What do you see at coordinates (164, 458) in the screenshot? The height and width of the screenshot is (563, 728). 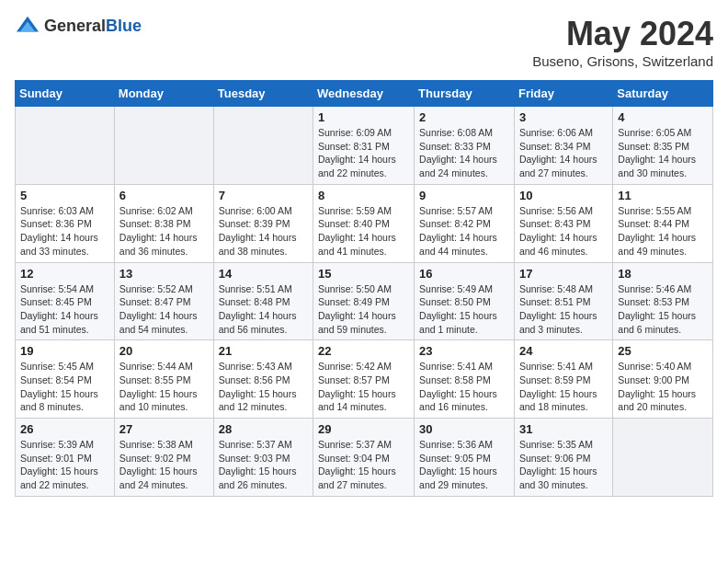 I see `day-cell: 27Sunrise: 5:38 AM Sunset: 9:02 PM Dayli…` at bounding box center [164, 458].